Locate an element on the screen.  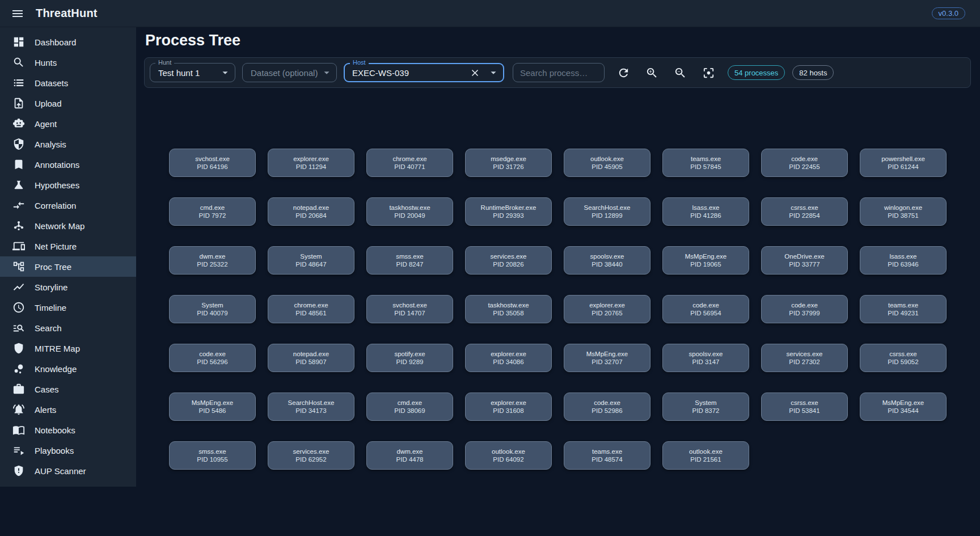
process-node-card: smss.exe PID 10955 is located at coordinates (212, 455).